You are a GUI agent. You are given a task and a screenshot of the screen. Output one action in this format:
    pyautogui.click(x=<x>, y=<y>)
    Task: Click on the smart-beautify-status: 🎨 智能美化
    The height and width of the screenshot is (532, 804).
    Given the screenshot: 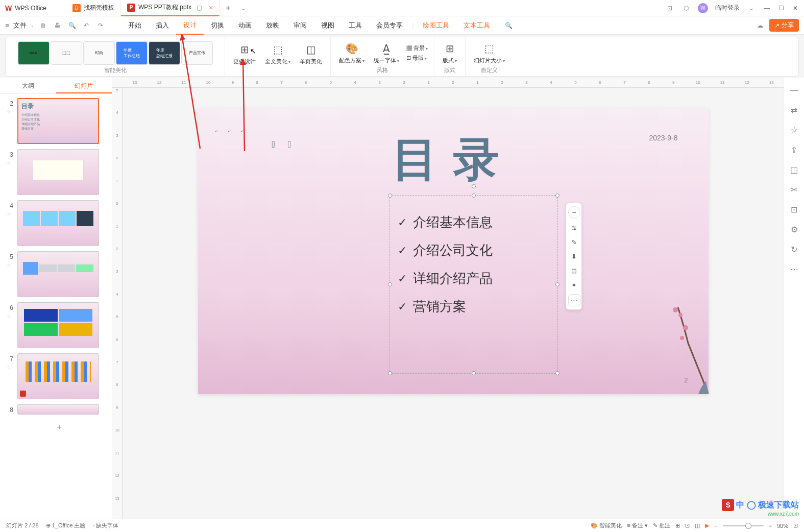 What is the action you would take?
    pyautogui.click(x=606, y=526)
    